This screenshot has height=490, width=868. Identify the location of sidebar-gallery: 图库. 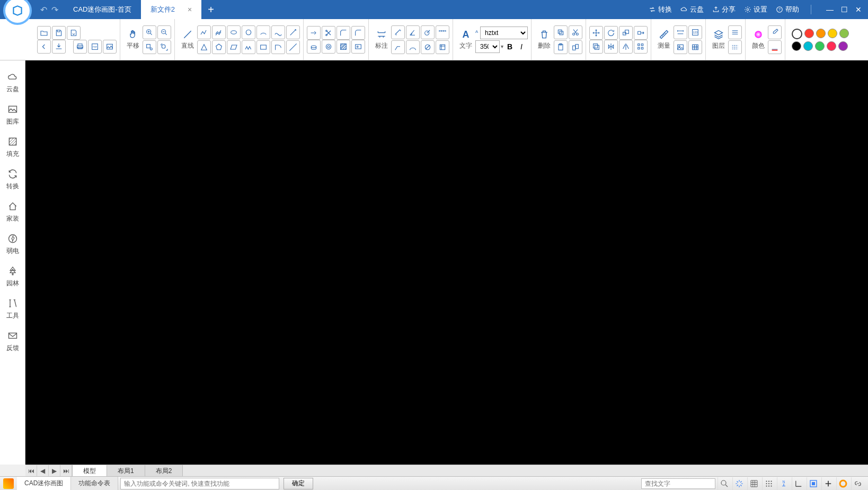
(13, 115).